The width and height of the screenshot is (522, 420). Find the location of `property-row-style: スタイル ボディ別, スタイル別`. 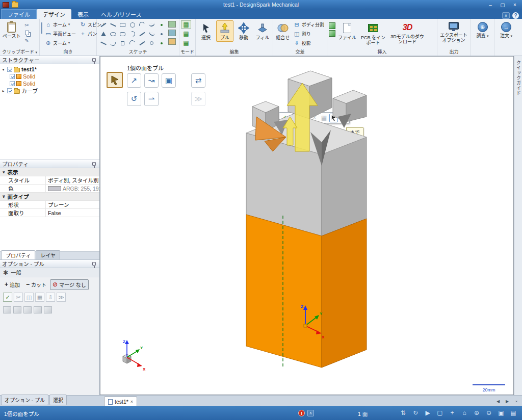

property-row-style: スタイル ボディ別, スタイル別 is located at coordinates (50, 180).